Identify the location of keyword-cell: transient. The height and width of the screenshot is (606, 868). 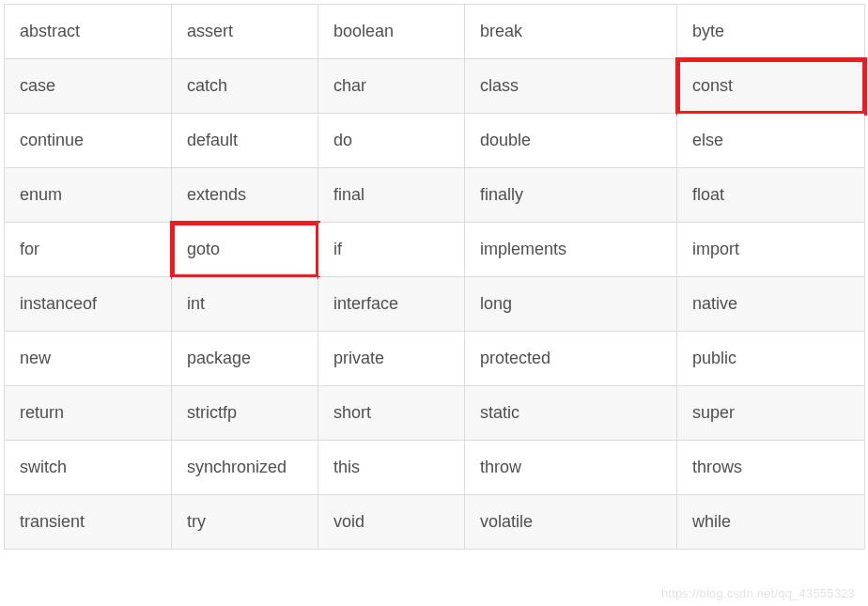
(88, 522).